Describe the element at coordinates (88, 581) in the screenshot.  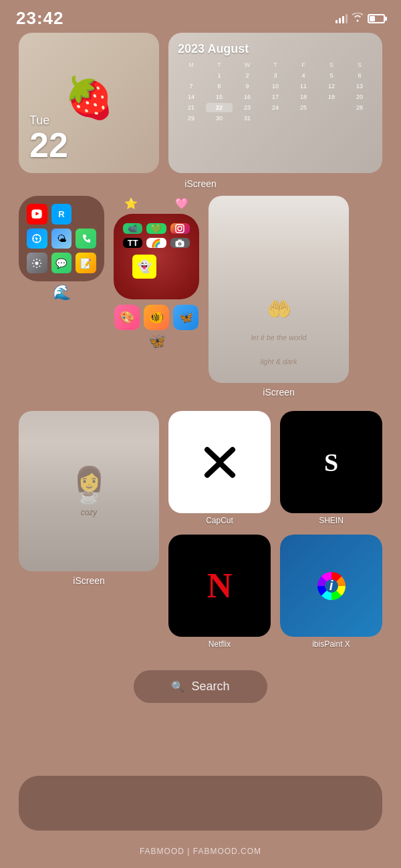
I see `iscreen-label-bottom: iScreen` at that location.